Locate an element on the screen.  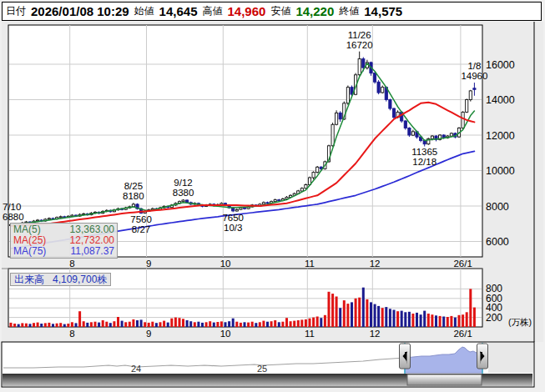
svg-text: 8000 is located at coordinates (497, 207).